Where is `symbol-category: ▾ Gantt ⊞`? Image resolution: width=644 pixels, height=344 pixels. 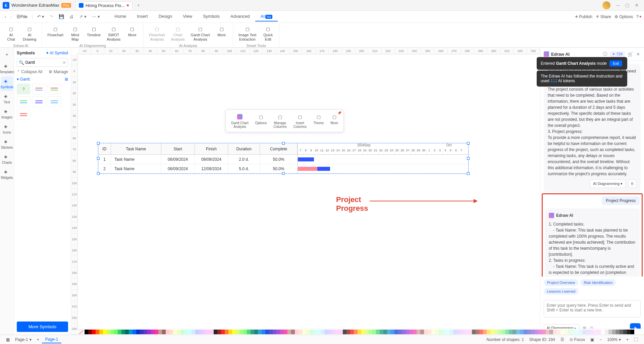 symbol-category: ▾ Gantt ⊞ is located at coordinates (42, 79).